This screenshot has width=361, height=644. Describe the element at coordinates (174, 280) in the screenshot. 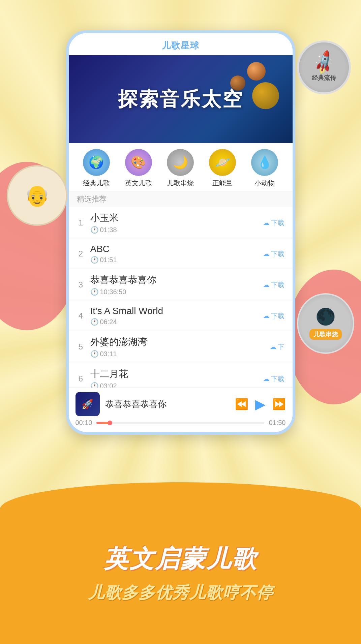

I see `song-title-3: 恭喜恭喜恭喜你` at that location.